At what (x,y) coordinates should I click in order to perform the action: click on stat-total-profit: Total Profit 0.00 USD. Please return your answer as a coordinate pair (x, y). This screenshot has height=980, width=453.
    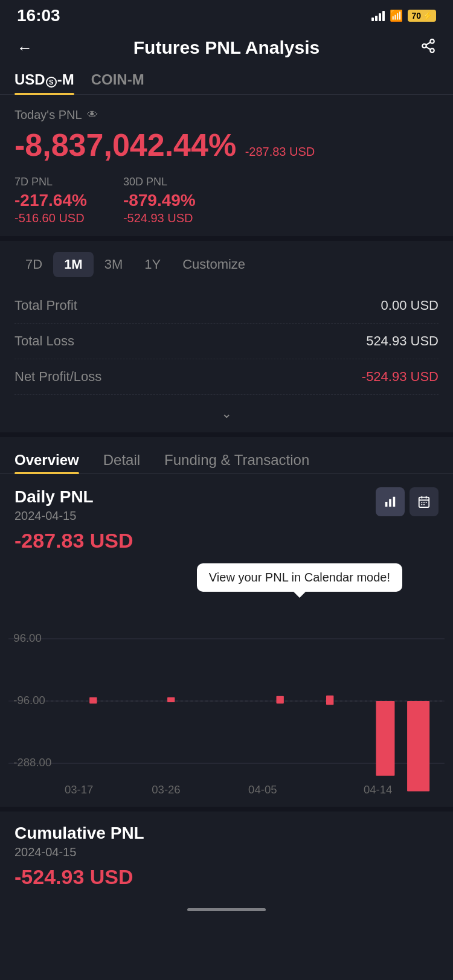
    Looking at the image, I should click on (226, 306).